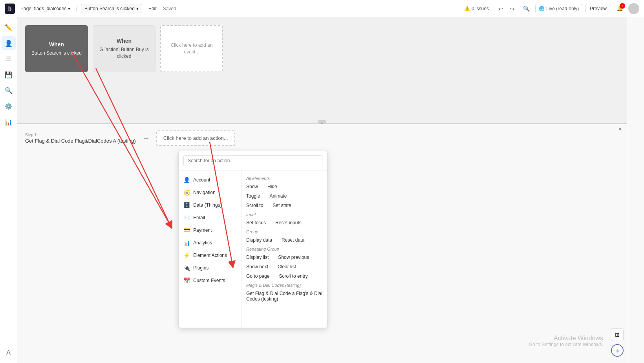  Describe the element at coordinates (209, 280) in the screenshot. I see `custom-events-label: Custom Events` at that location.